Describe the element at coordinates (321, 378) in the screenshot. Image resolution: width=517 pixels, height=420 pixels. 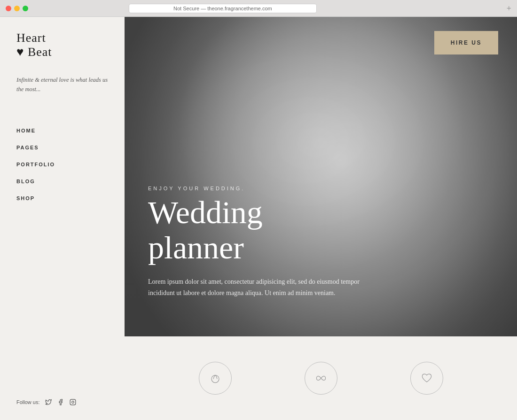
I see `infinity-icon-item` at that location.